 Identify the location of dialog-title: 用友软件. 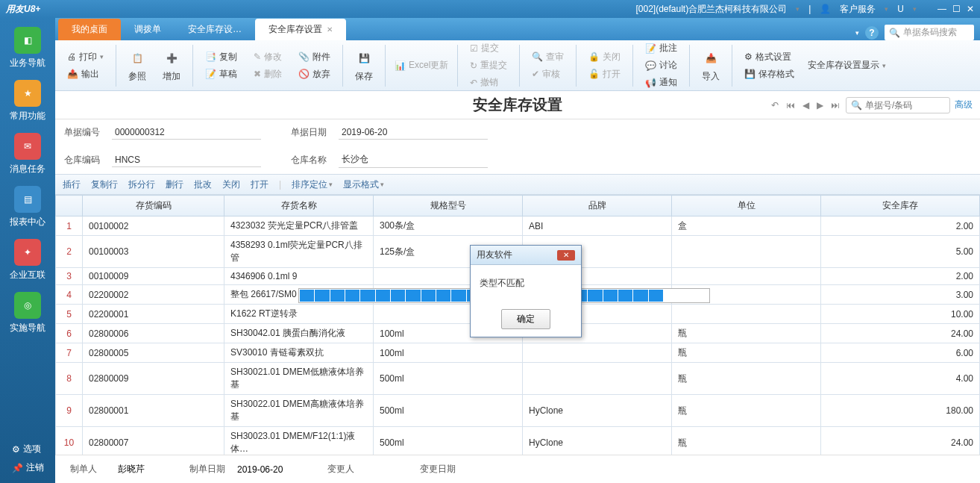
(494, 255).